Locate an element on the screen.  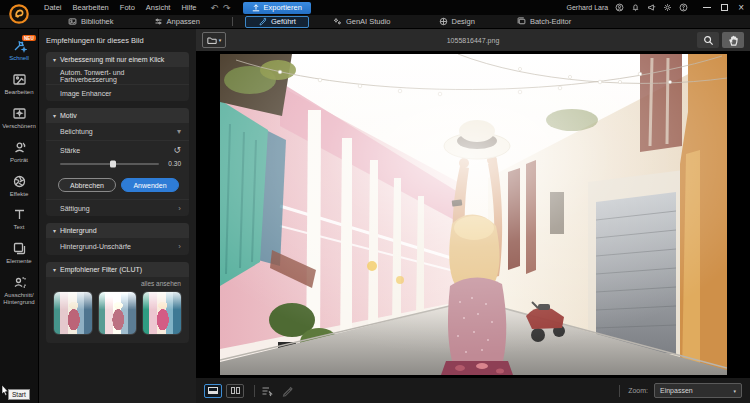
strength-slider is located at coordinates (110, 164).